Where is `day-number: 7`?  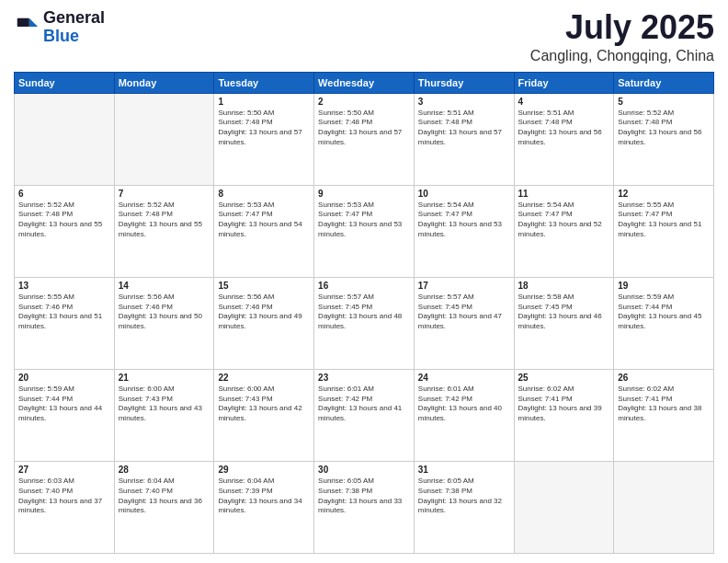
day-number: 7 is located at coordinates (165, 193).